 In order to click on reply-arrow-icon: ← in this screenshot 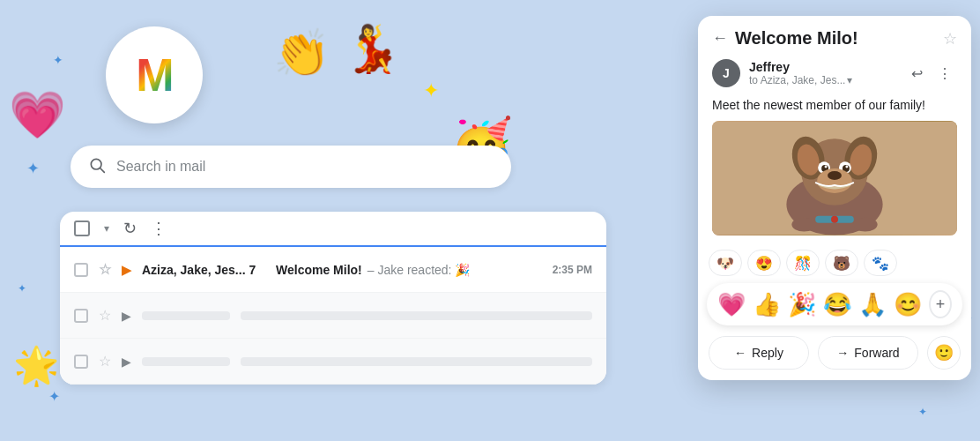, I will do `click(740, 353)`.